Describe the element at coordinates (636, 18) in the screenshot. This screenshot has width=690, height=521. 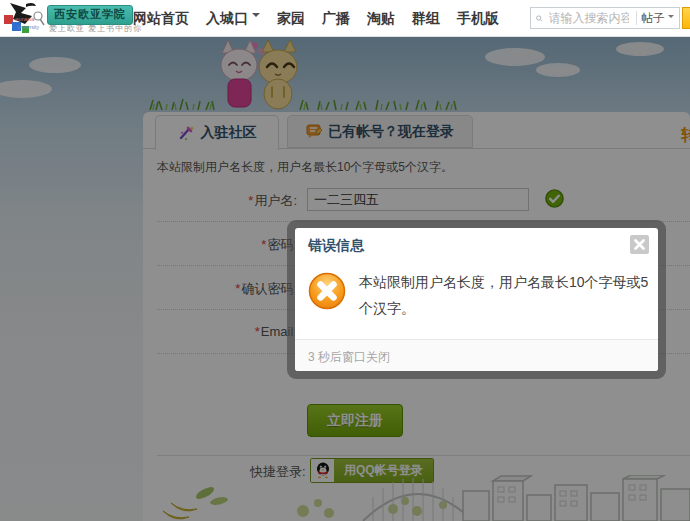
I see `search-divider` at that location.